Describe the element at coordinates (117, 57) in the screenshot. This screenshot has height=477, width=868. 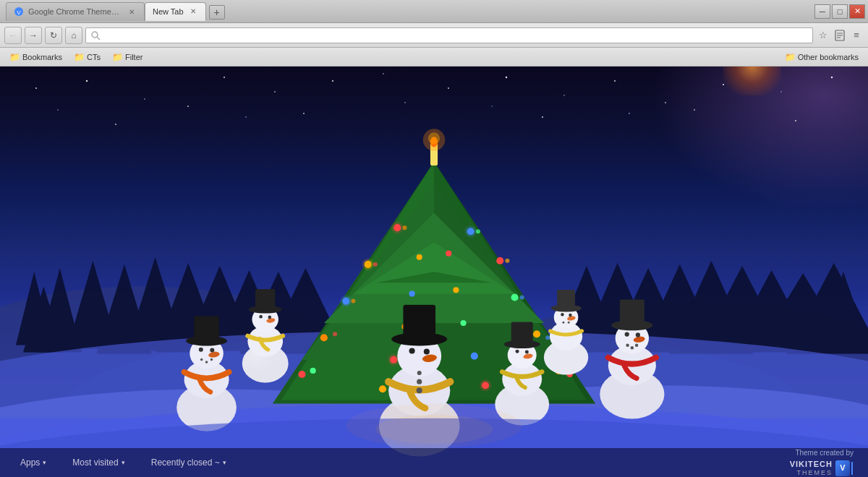
I see `folder-icon-filter: 📁` at that location.